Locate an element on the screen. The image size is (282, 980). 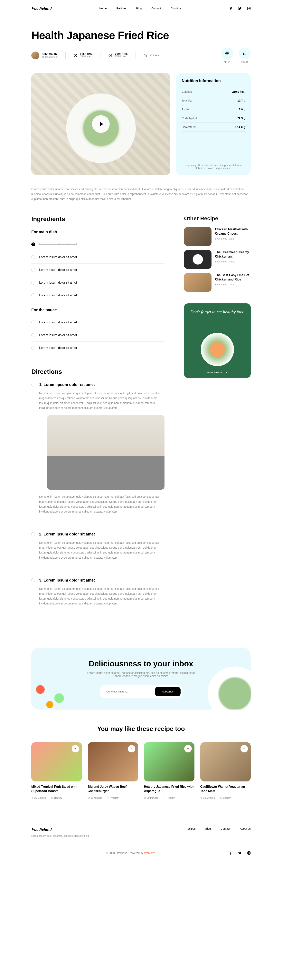
footer-link: Contact is located at coordinates (225, 829).